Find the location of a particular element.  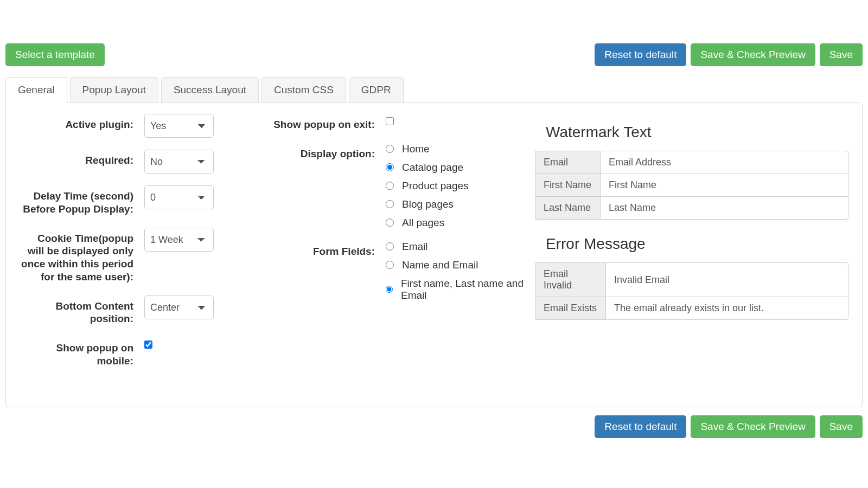

tab-custom-css: Custom CSS is located at coordinates (304, 90).